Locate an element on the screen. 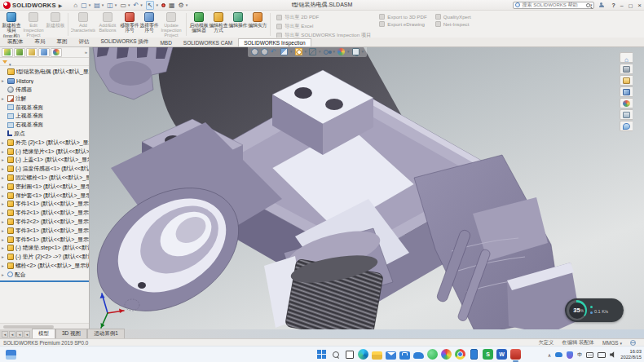 The height and width of the screenshot is (362, 644). hide-show-items-icon is located at coordinates (328, 52).